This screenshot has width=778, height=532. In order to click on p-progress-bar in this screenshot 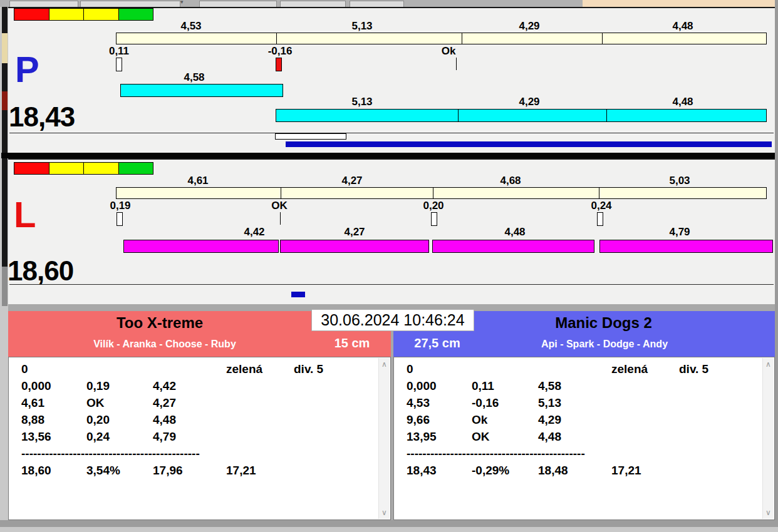, I will do `click(529, 144)`.